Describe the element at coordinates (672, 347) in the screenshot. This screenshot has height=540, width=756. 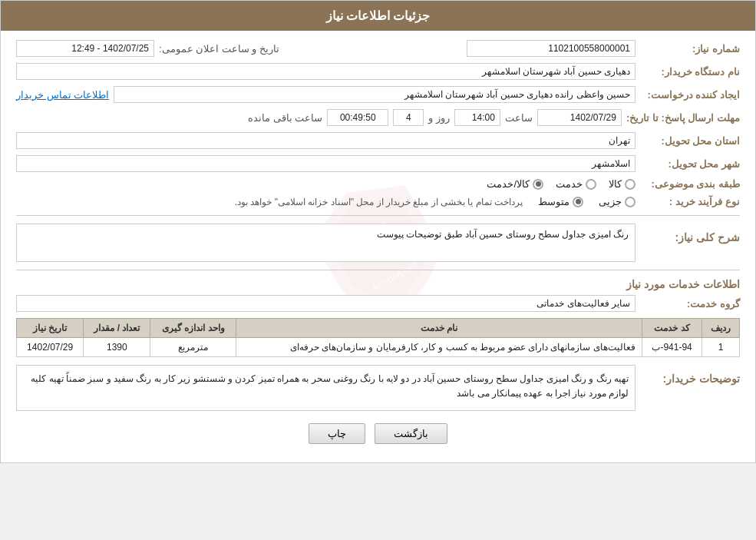
I see `table-cell-1: 941-94-ب` at that location.